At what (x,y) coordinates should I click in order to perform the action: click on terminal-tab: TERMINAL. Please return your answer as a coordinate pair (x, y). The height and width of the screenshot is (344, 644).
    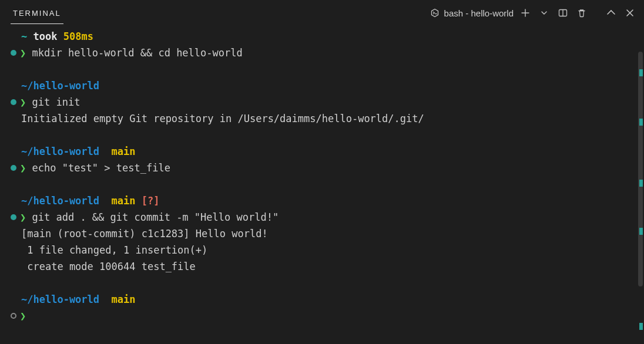
    Looking at the image, I should click on (37, 13).